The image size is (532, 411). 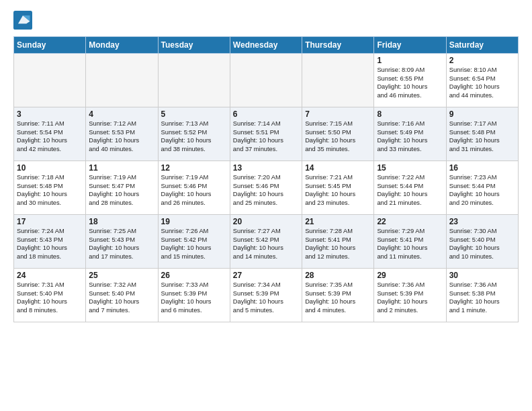 I want to click on day-number: 17, so click(x=50, y=222).